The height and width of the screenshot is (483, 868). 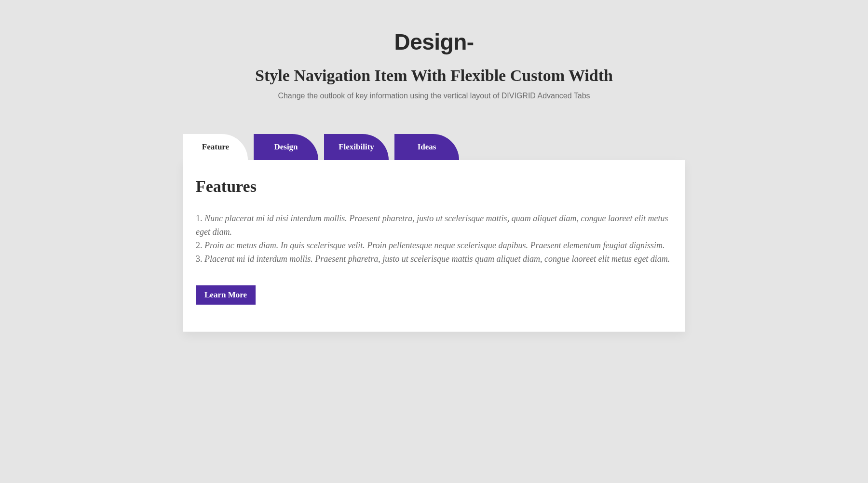 I want to click on list-item: 3. Placerat mi id interdum mollis. Praes…, so click(x=434, y=259).